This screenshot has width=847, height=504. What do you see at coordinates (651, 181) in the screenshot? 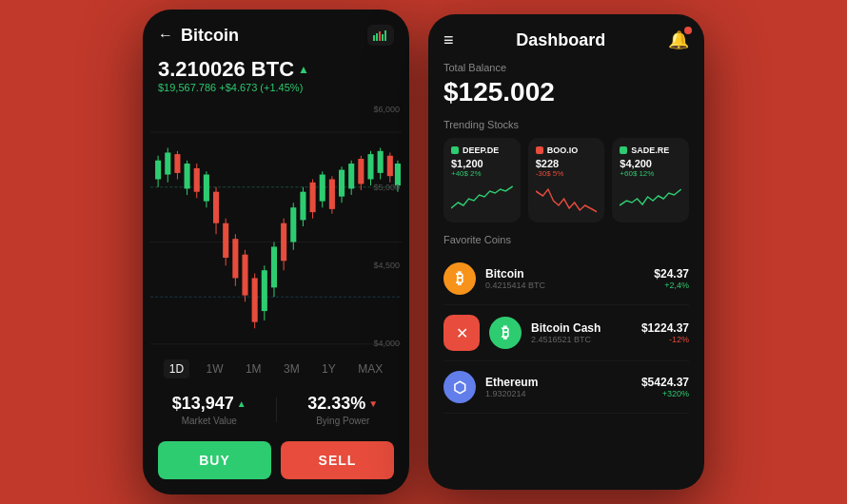
I see `trend-card-sadere: SADE.RE $4,200 +60$ 12%` at bounding box center [651, 181].